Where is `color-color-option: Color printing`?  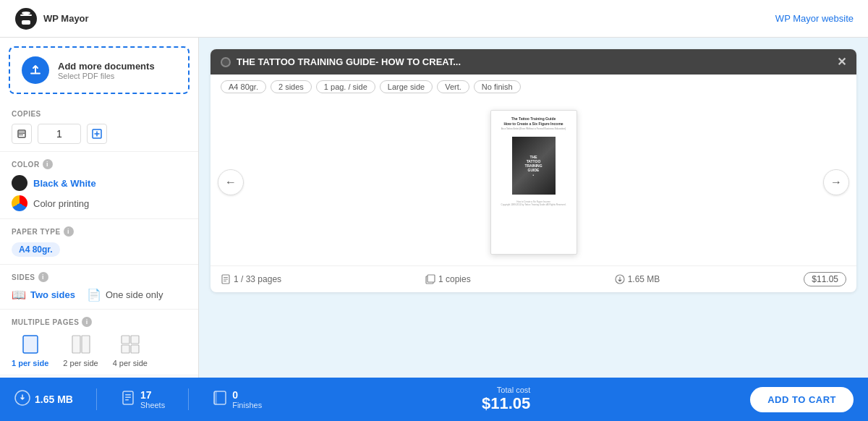 color-color-option: Color printing is located at coordinates (99, 203).